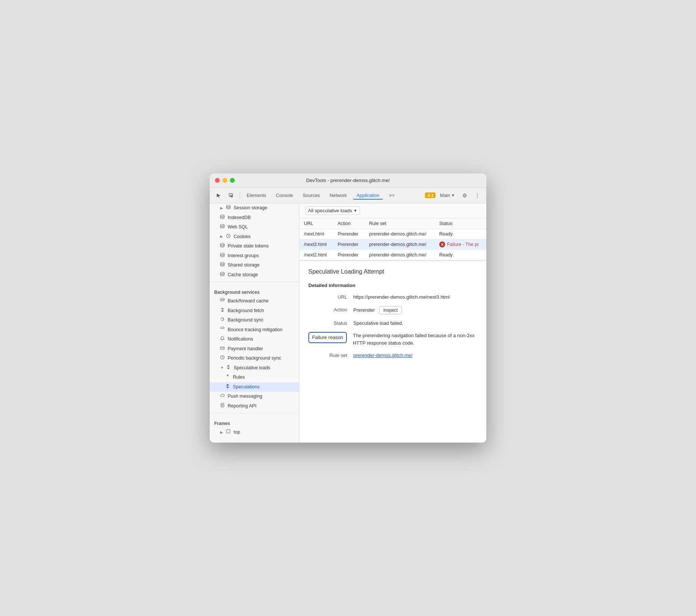  Describe the element at coordinates (254, 301) in the screenshot. I see `sidebar-item-back-forward: Back/forward cache` at that location.